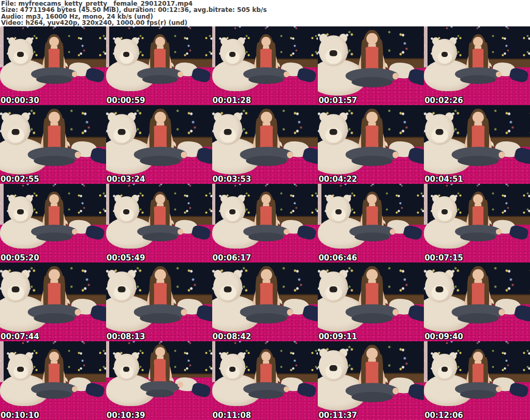  What do you see at coordinates (337, 100) in the screenshot?
I see `timestamp-label: 00:01:57` at bounding box center [337, 100].